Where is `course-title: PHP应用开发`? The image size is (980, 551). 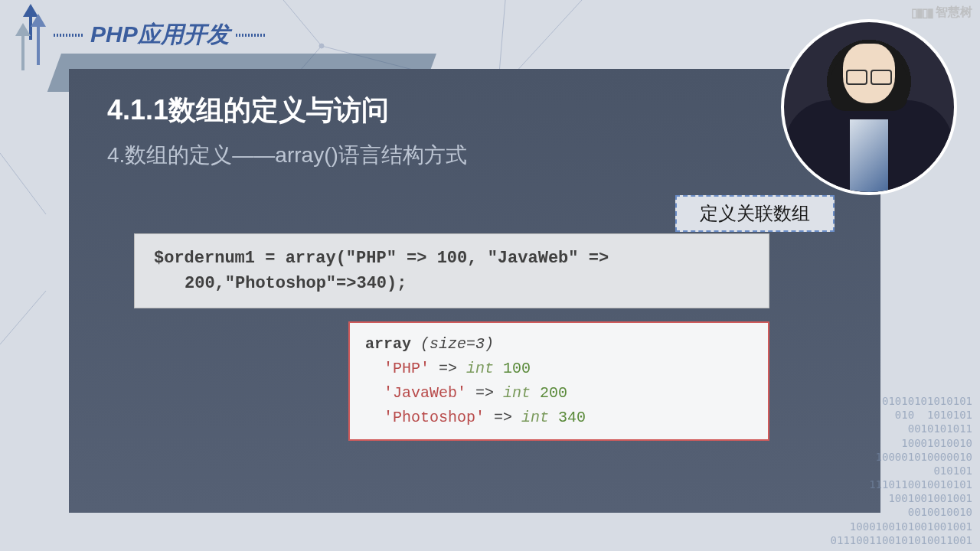 course-title: PHP应用开发 is located at coordinates (160, 35).